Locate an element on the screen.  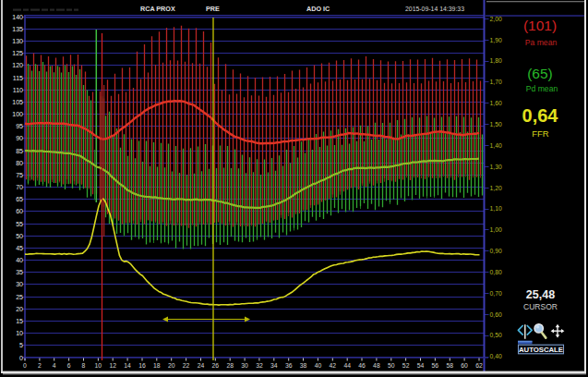
svg-text: 1,80 is located at coordinates (497, 61).